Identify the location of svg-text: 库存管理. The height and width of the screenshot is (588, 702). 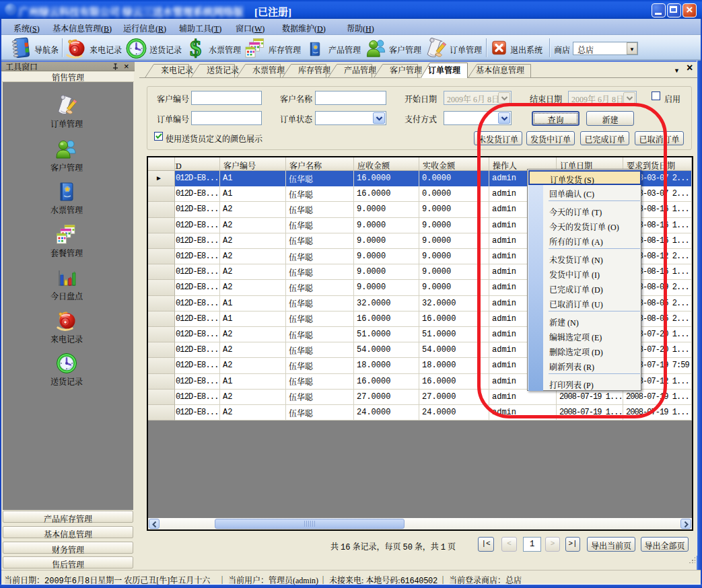
(314, 70).